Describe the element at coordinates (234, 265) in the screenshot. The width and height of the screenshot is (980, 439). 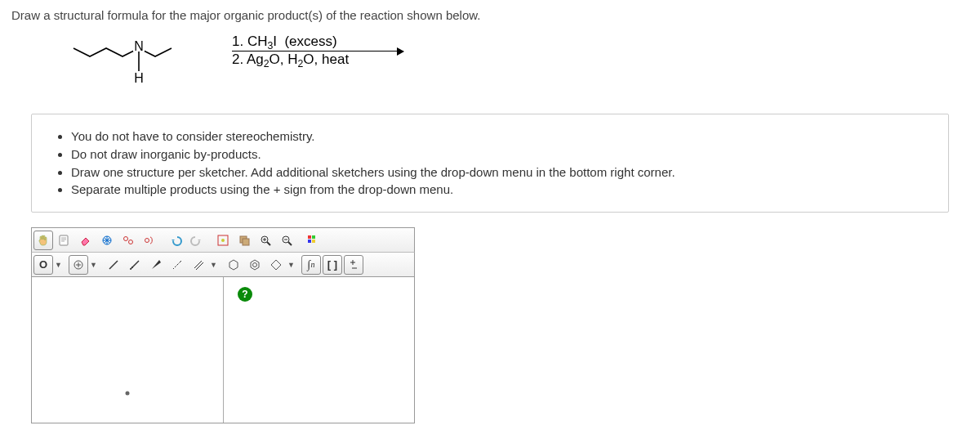
I see `ring-plain-icon` at that location.